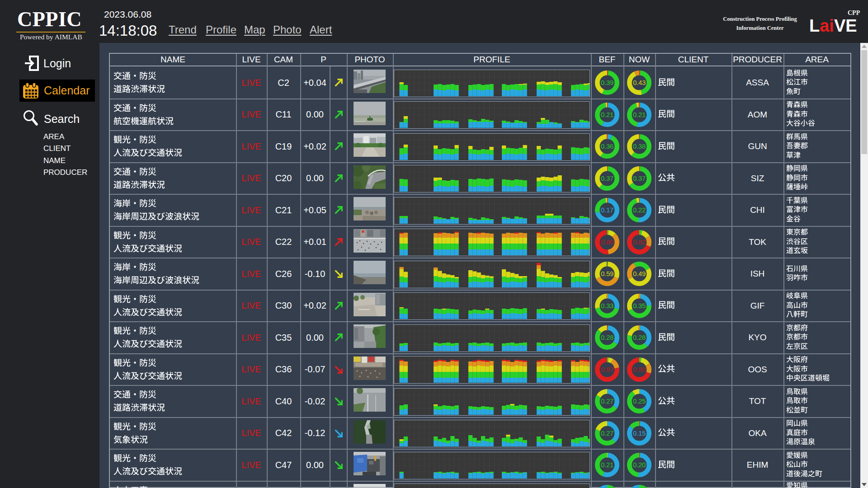 The width and height of the screenshot is (868, 488). Describe the element at coordinates (607, 210) in the screenshot. I see `svg-text: 0.17` at that location.